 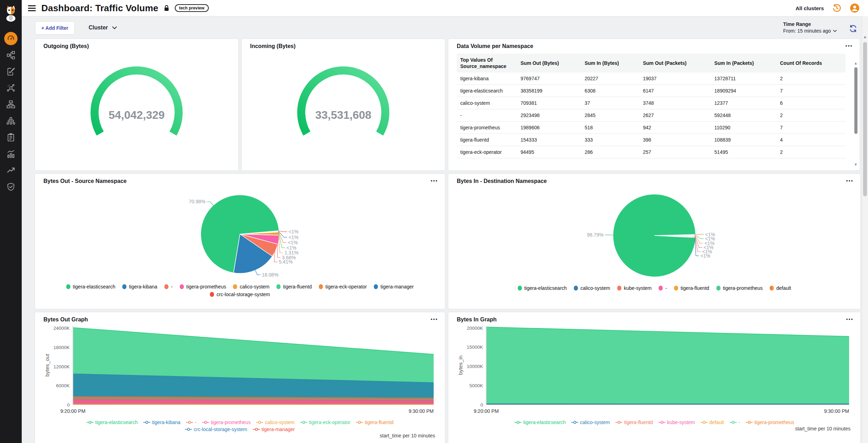 What do you see at coordinates (837, 8) in the screenshot?
I see `history-button` at bounding box center [837, 8].